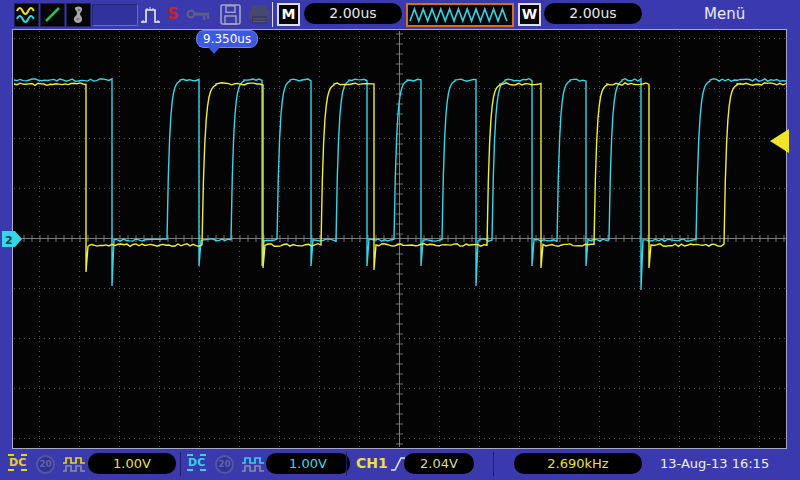  What do you see at coordinates (231, 16) in the screenshot?
I see `save-floppy-icon` at bounding box center [231, 16].